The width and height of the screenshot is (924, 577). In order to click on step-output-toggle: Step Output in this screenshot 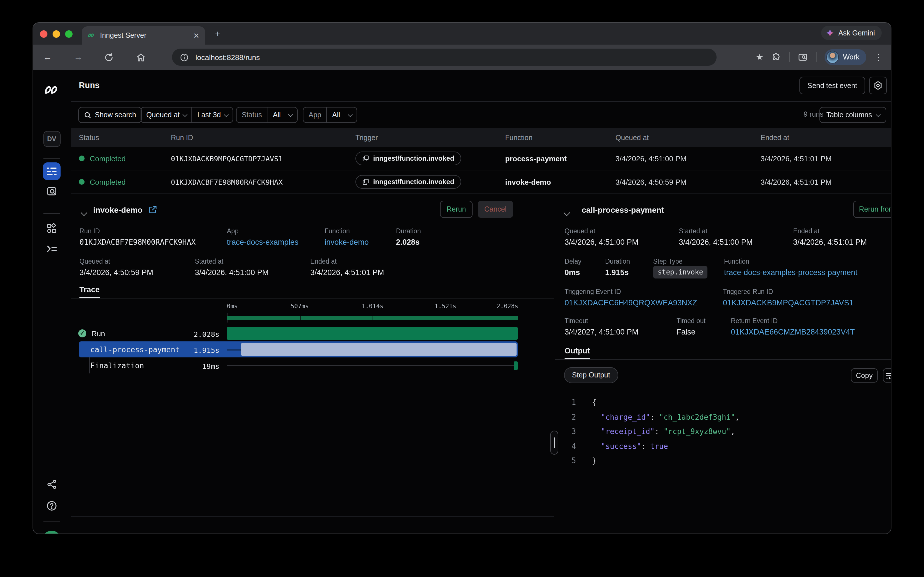, I will do `click(591, 375)`.